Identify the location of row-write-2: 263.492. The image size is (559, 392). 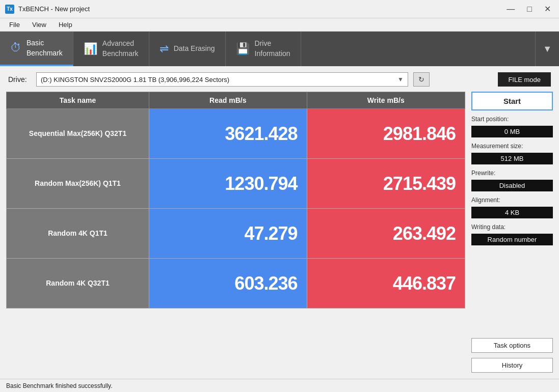
(386, 233).